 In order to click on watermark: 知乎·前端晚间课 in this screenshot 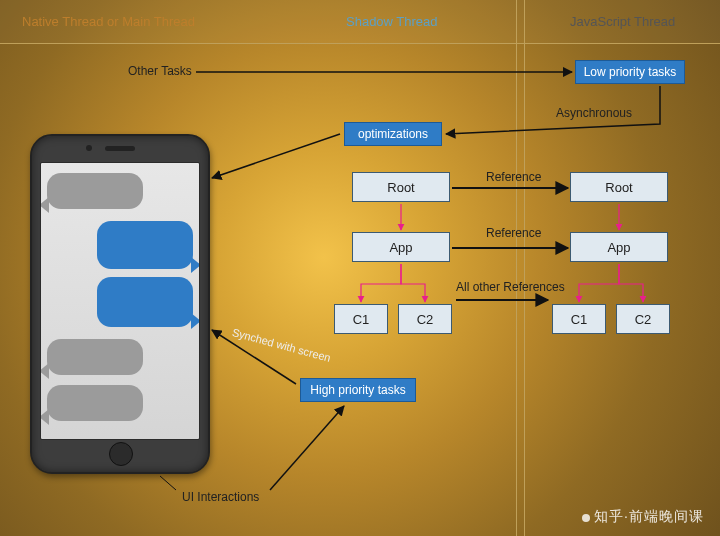, I will do `click(643, 517)`.